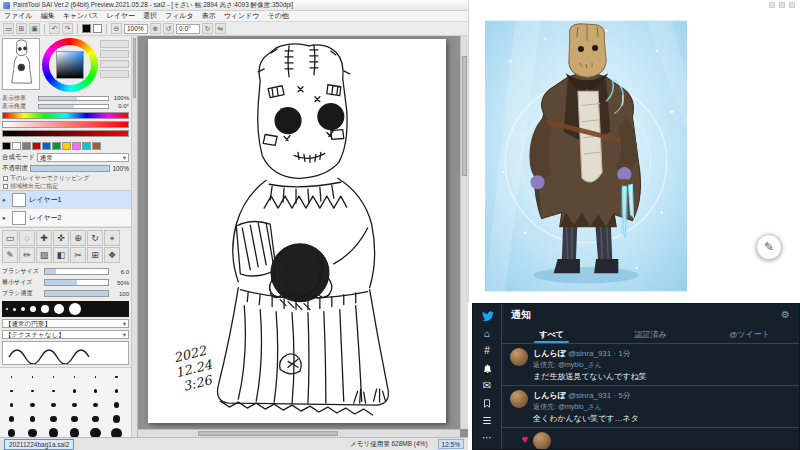  What do you see at coordinates (552, 334) in the screenshot?
I see `notifications-tab: すべて` at bounding box center [552, 334].